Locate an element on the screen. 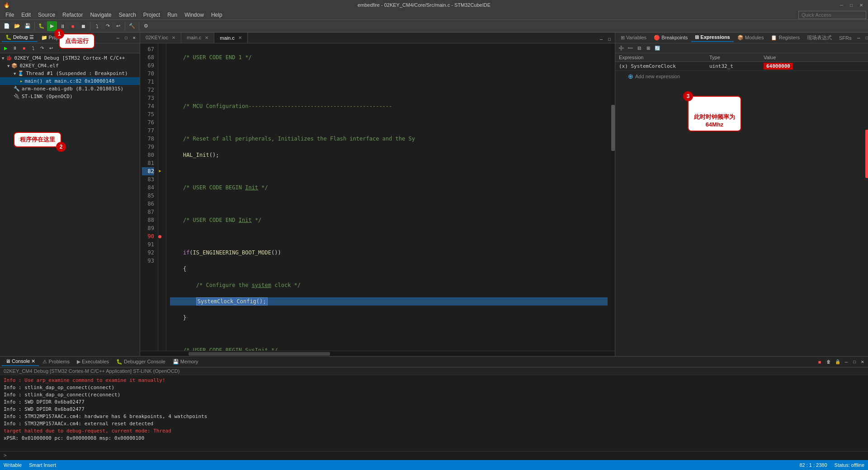 The image size is (868, 470). status-left: Writable Smart Insert is located at coordinates (30, 465).